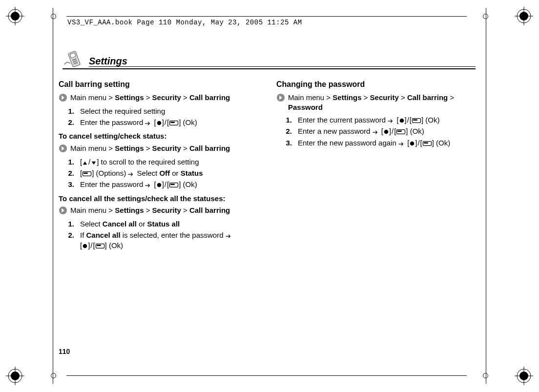 The height and width of the screenshot is (392, 539). Describe the element at coordinates (160, 136) in the screenshot. I see `cancel-heading: To cancel setting/check status:` at that location.